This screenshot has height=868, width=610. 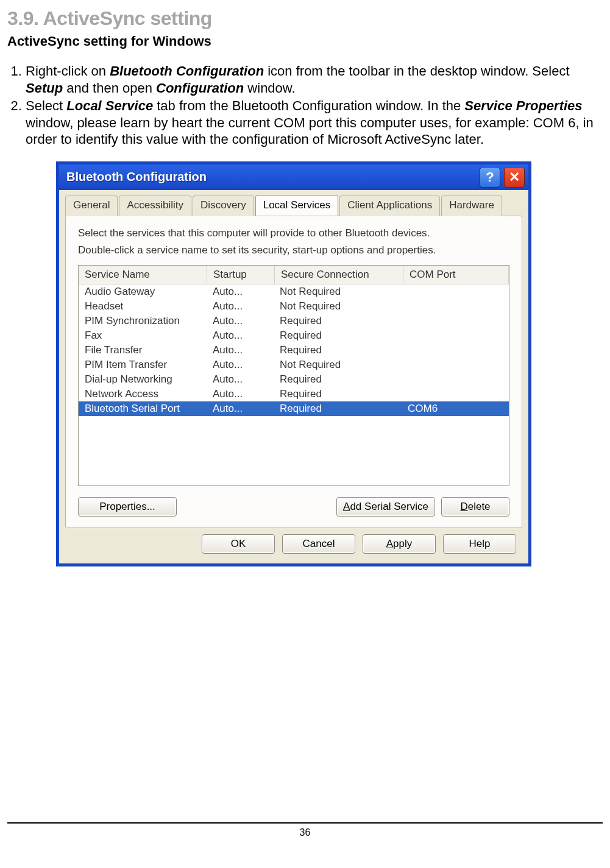 What do you see at coordinates (455, 409) in the screenshot?
I see `table-cell: COM6` at bounding box center [455, 409].